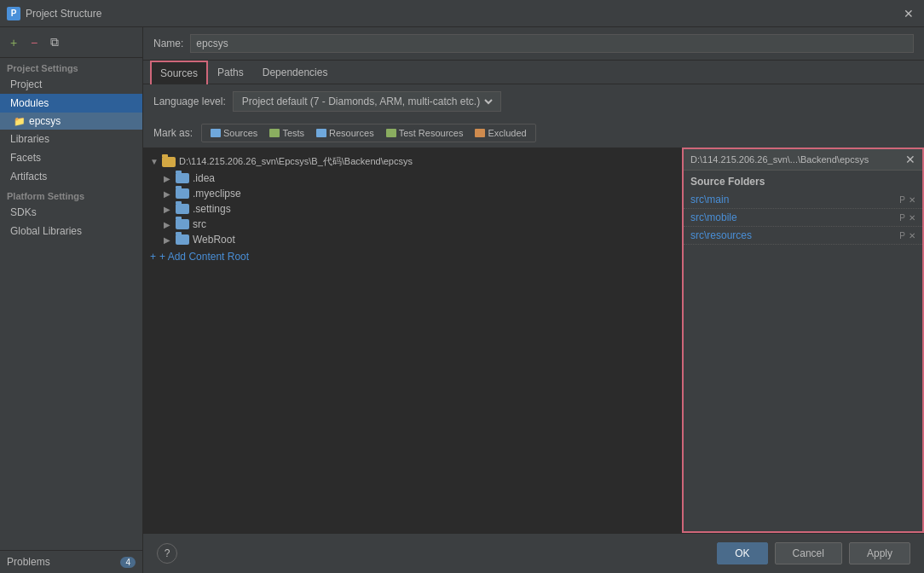 The height and width of the screenshot is (573, 924). I want to click on resources-btn-label: Resources, so click(351, 133).